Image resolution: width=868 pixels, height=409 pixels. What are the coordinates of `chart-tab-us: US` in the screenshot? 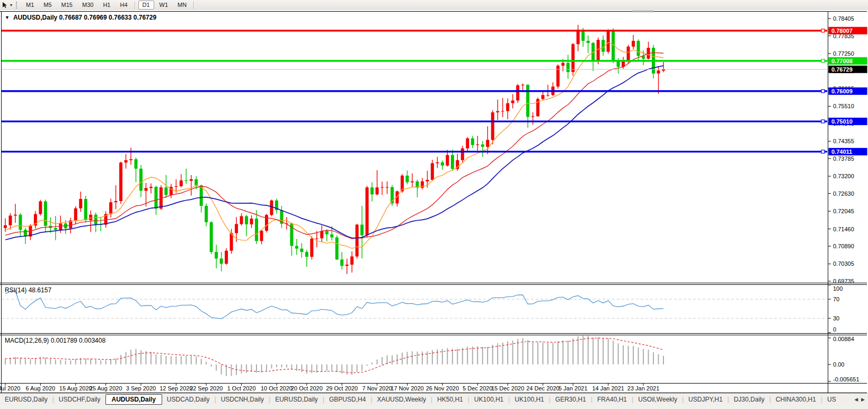 It's located at (832, 399).